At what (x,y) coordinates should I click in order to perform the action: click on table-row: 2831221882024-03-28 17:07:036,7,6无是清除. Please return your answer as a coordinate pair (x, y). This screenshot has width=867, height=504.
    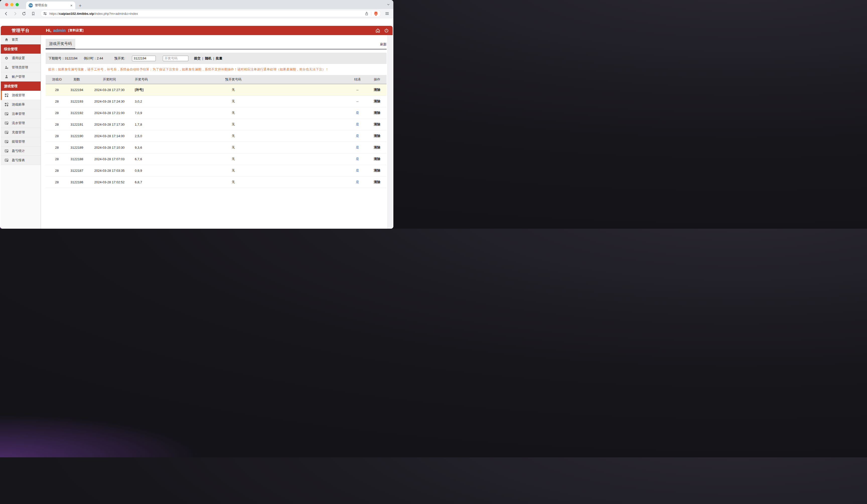
    Looking at the image, I should click on (216, 159).